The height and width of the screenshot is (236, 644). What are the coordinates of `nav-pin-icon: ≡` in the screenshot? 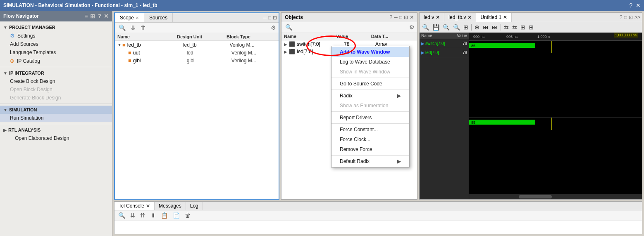 It's located at (86, 16).